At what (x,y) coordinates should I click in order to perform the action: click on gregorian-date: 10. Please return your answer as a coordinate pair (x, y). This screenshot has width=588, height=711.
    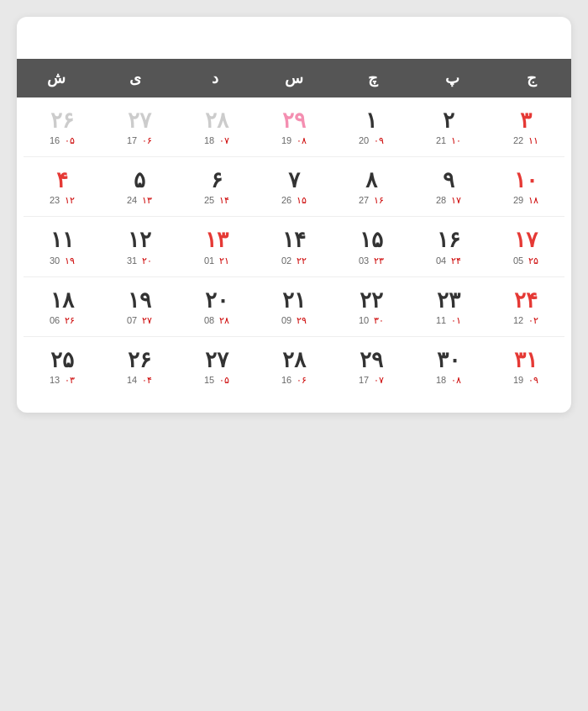
    Looking at the image, I should click on (364, 321).